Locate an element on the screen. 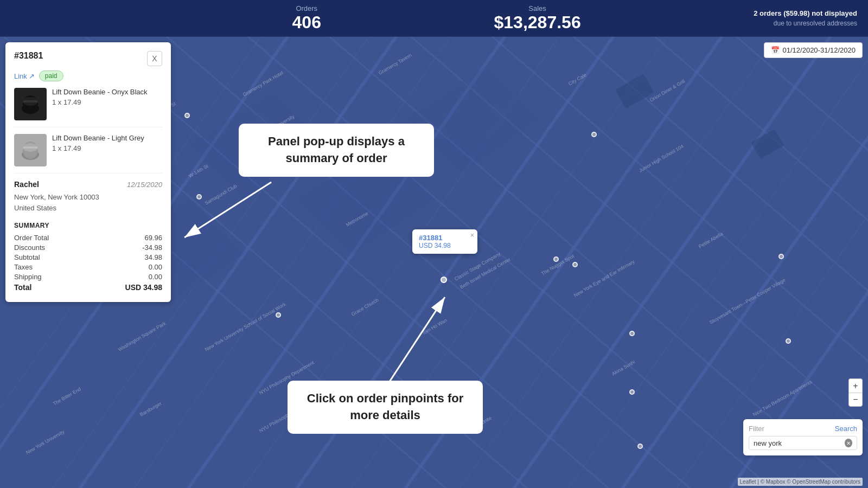  map-pin-main is located at coordinates (444, 280).